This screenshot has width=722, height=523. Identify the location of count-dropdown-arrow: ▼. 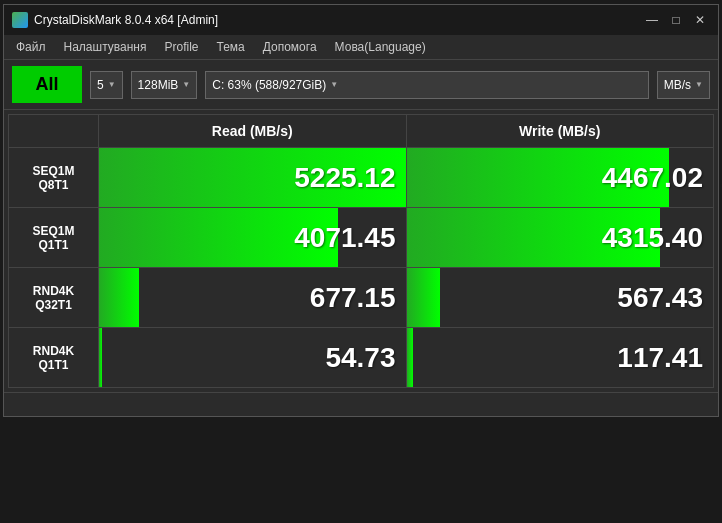
(112, 84).